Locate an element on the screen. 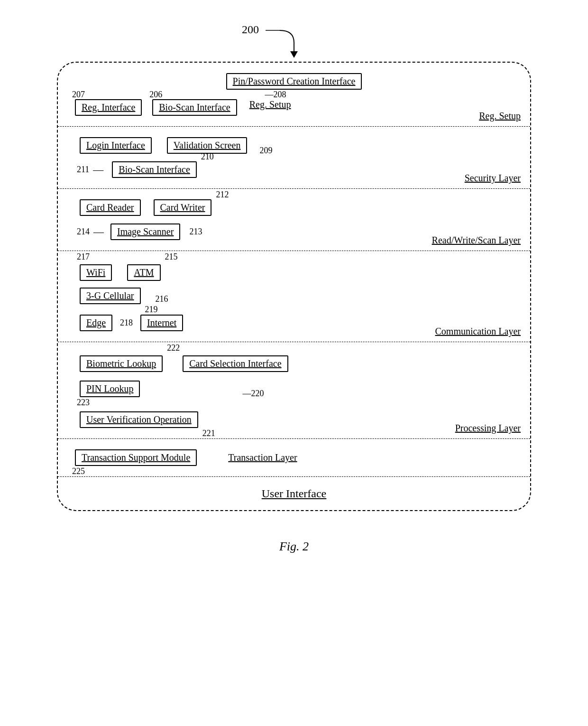  wifi: WiFi is located at coordinates (96, 272).